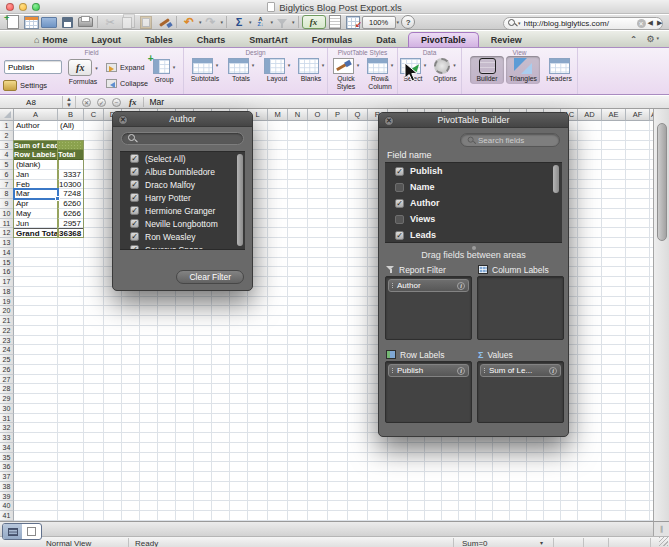 The image size is (669, 547). I want to click on builder-field-item: ✓Leads, so click(474, 235).